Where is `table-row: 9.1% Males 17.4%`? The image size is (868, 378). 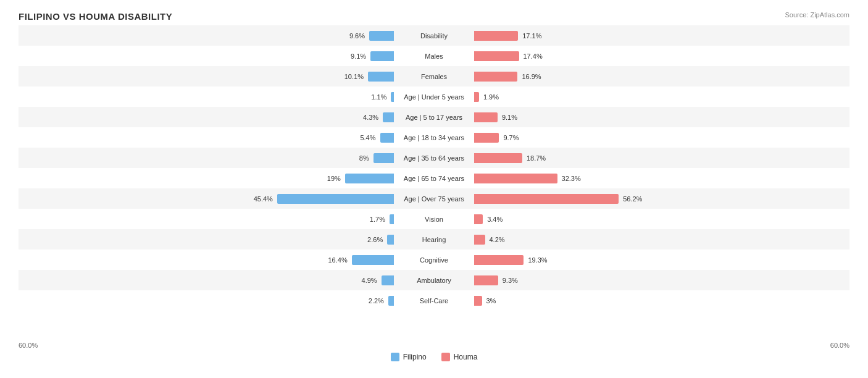 table-row: 9.1% Males 17.4% is located at coordinates (434, 56).